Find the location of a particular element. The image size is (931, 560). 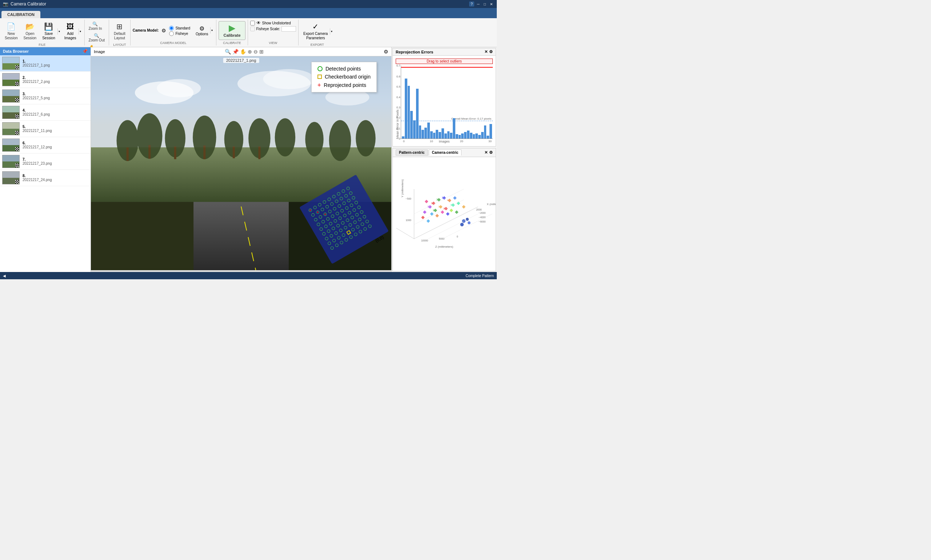

add-images-split: 🖼 AddImages ▾ is located at coordinates (72, 32).